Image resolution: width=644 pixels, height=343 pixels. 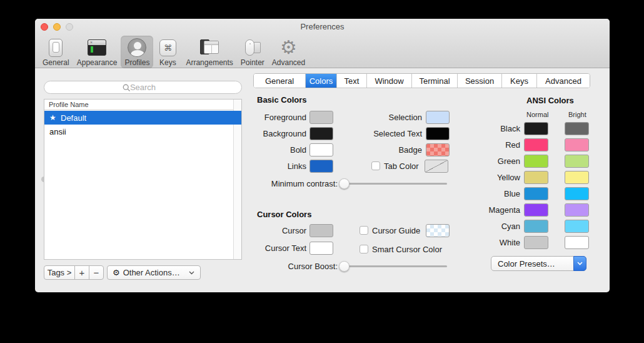 What do you see at coordinates (276, 166) in the screenshot?
I see `links-label: Links` at bounding box center [276, 166].